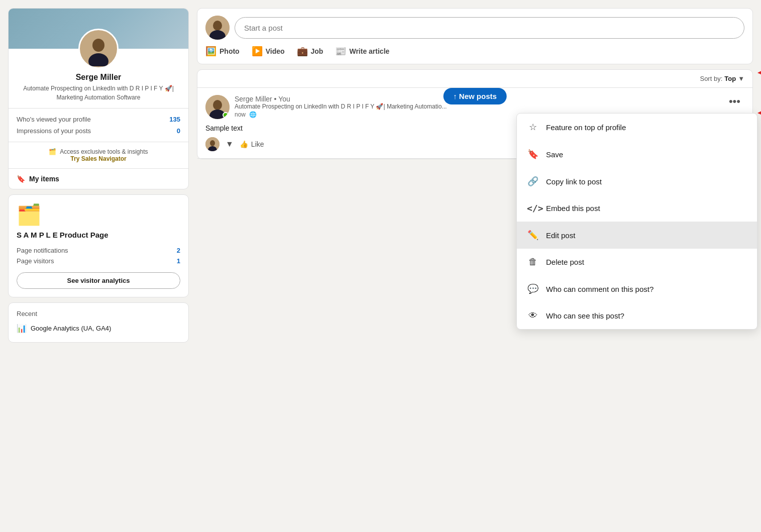 This screenshot has height=532, width=761. What do you see at coordinates (586, 128) in the screenshot?
I see `dropdown-label-feature: Feature on top of profile` at bounding box center [586, 128].